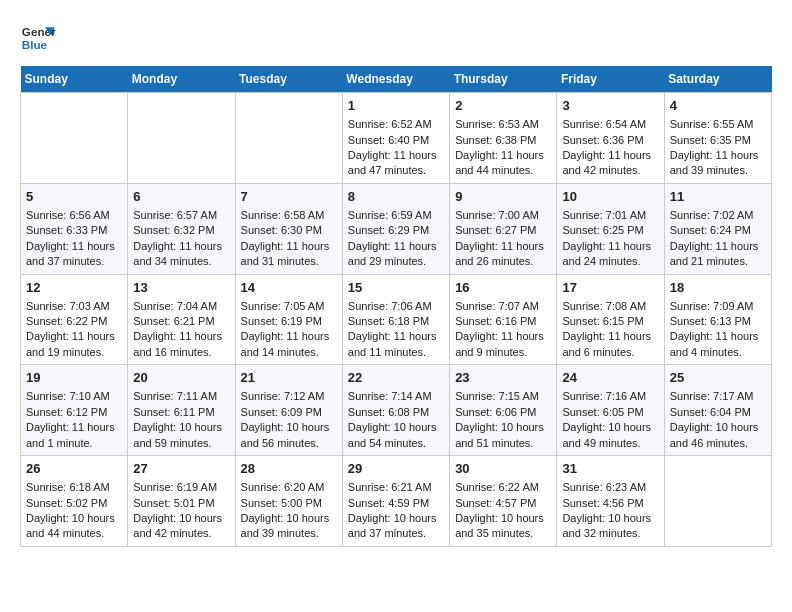 The image size is (792, 612). Describe the element at coordinates (74, 80) in the screenshot. I see `weekday-header-sunday: Sunday` at that location.